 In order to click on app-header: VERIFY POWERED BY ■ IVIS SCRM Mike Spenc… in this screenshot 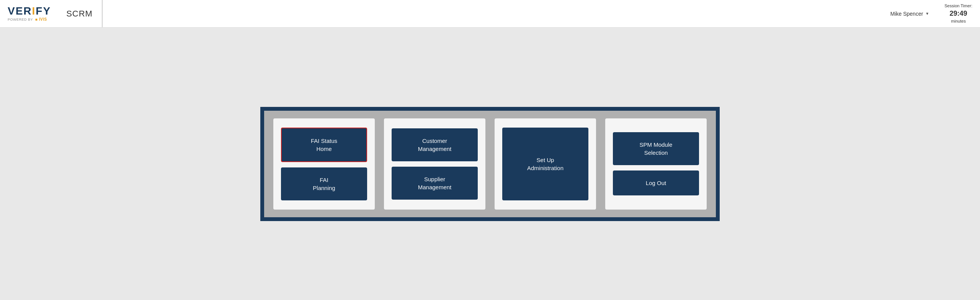, I will do `click(490, 14)`.